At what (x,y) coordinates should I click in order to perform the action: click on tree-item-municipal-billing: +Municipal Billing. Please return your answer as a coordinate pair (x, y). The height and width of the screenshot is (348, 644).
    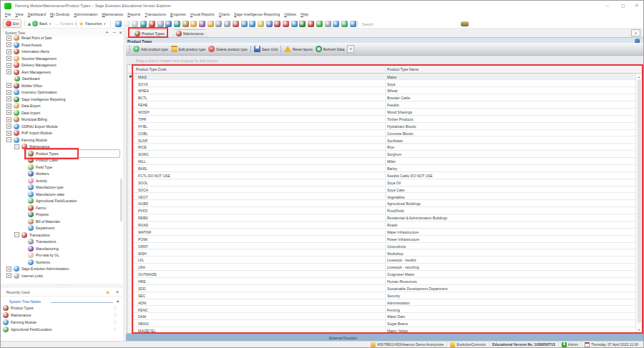
    Looking at the image, I should click on (27, 120).